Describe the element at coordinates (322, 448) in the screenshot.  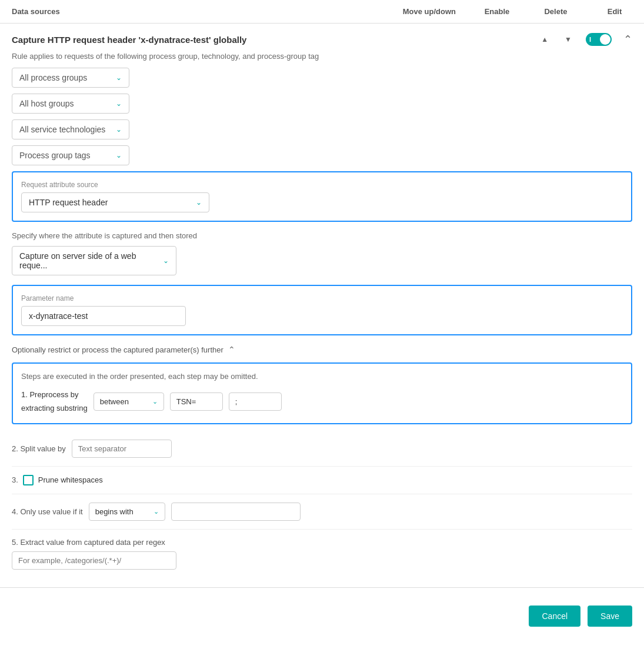
I see `step2-row: 2. Split value by` at that location.